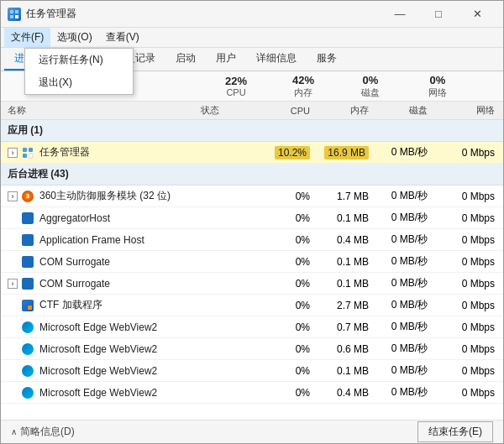 This screenshot has width=504, height=444. What do you see at coordinates (252, 111) in the screenshot?
I see `column-headers: 名称 状态 CPU 内存 磁盘 网络` at bounding box center [252, 111].